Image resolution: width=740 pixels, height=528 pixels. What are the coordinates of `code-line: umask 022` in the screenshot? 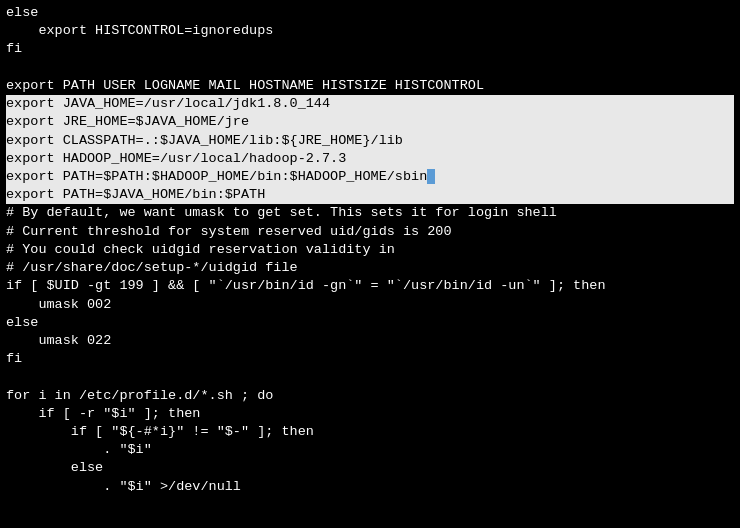 It's located at (370, 341).